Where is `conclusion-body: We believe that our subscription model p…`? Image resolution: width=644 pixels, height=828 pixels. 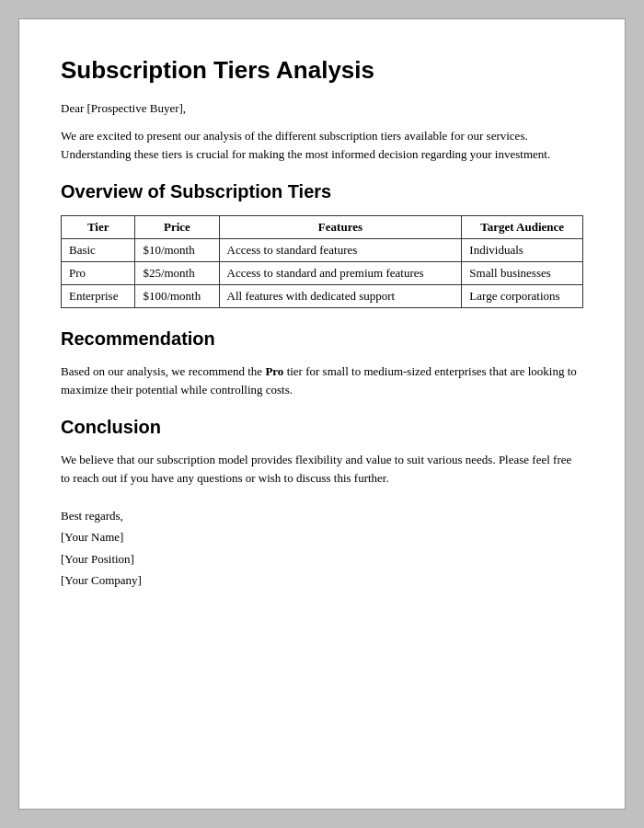
conclusion-body: We believe that our subscription model p… is located at coordinates (322, 469).